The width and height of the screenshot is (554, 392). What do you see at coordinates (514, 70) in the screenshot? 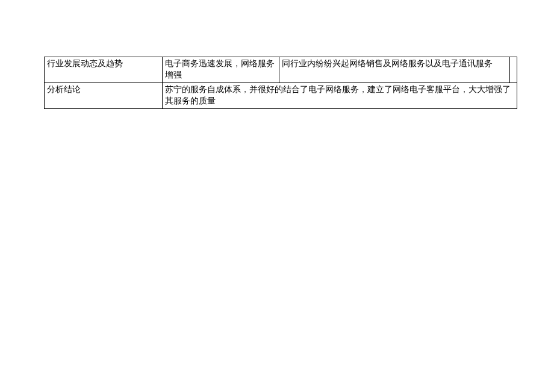
I see `row1-extra-cell` at bounding box center [514, 70].